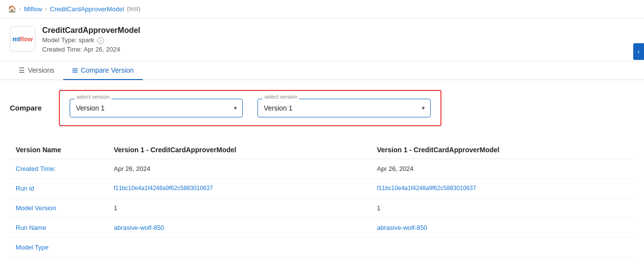  Describe the element at coordinates (59, 227) in the screenshot. I see `row-label-run-name: Run Name` at that location.